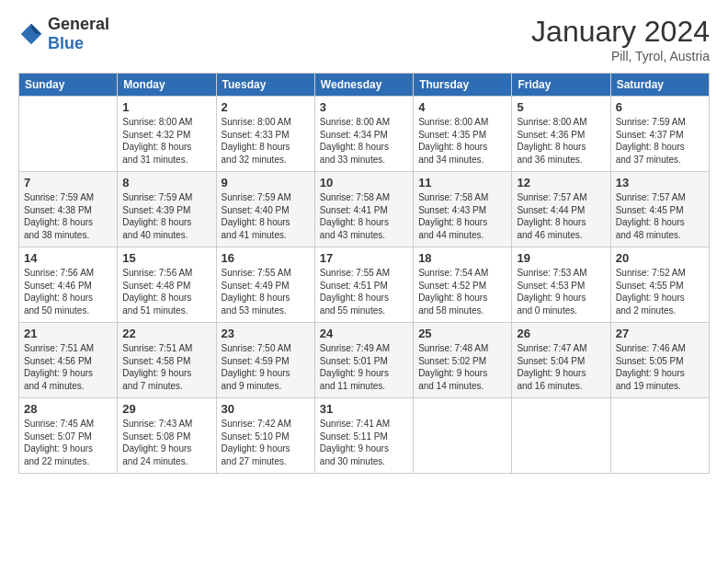 This screenshot has height=563, width=728. Describe the element at coordinates (364, 367) in the screenshot. I see `day-info: Sunrise: 7:49 AM Sunset: 5:01 PM Dayligh…` at that location.